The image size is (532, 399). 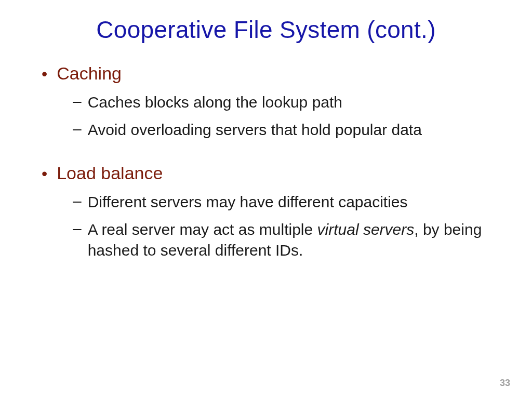 What do you see at coordinates (271, 174) in the screenshot?
I see `topic-header: • Load balance` at bounding box center [271, 174].